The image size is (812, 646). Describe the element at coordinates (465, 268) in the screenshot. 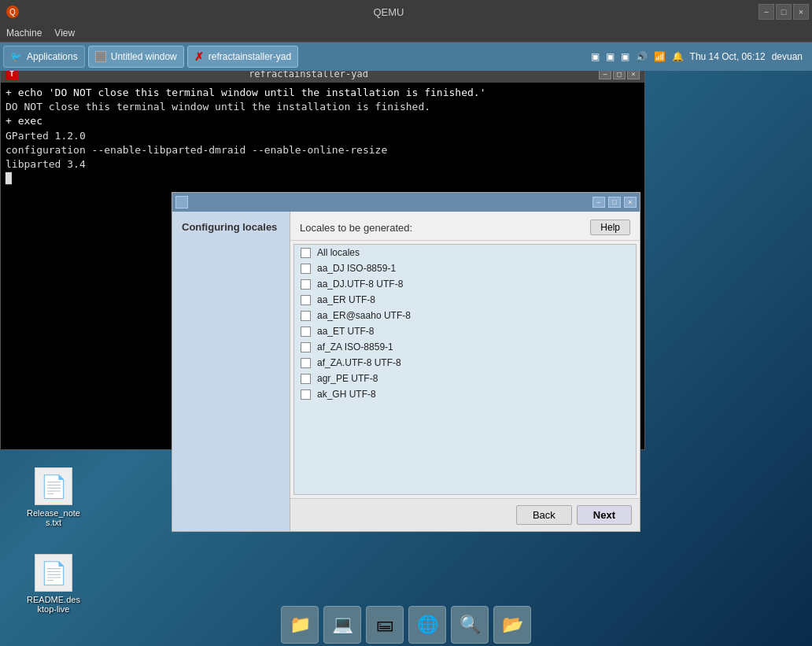

I see `locale-item-0: aa_DJ ISO-8859-1` at that location.